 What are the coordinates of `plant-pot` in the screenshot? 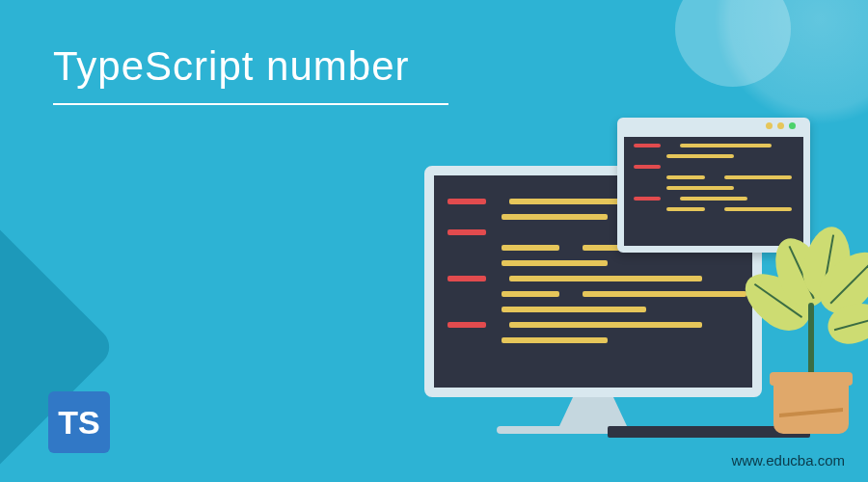 It's located at (811, 405).